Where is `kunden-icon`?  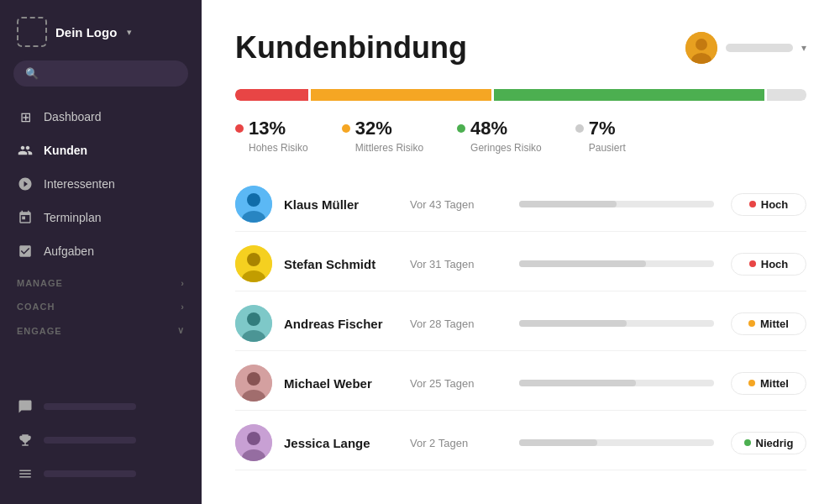
kunden-icon is located at coordinates (25, 150).